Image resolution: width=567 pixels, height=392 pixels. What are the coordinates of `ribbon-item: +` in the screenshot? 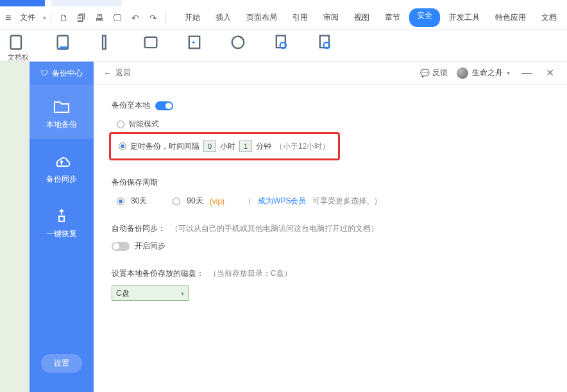 It's located at (194, 42).